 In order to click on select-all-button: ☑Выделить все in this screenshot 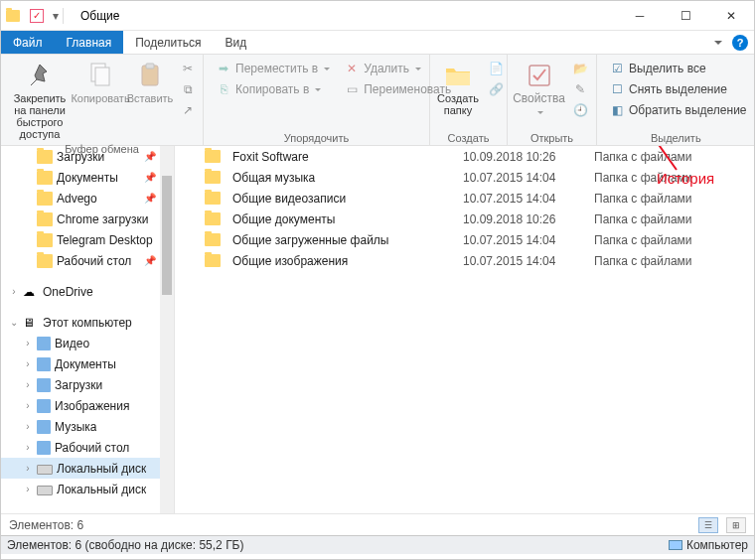, I will do `click(678, 69)`.